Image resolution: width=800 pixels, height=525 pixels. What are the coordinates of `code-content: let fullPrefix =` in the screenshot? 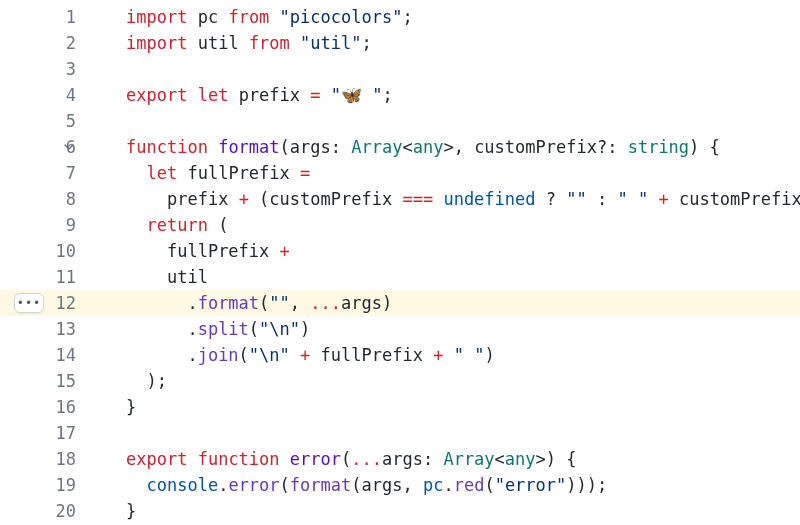 It's located at (445, 173).